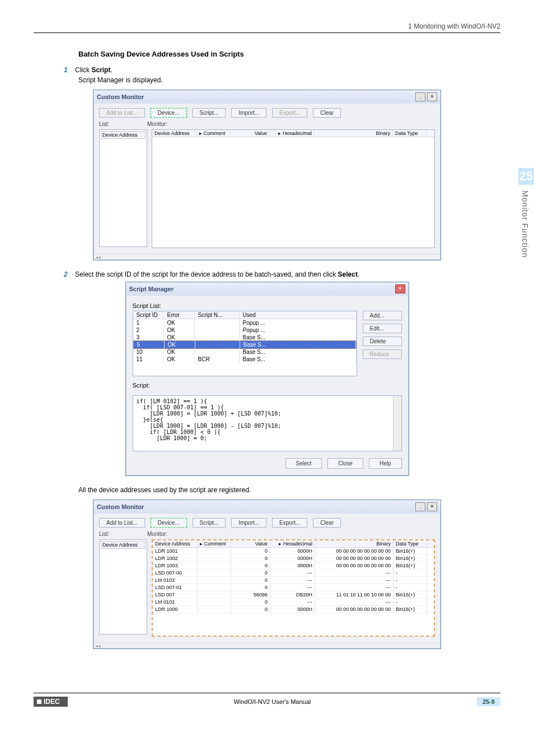  Describe the element at coordinates (272, 702) in the screenshot. I see `manual-title: WindO/I-NV2 User's Manual` at that location.